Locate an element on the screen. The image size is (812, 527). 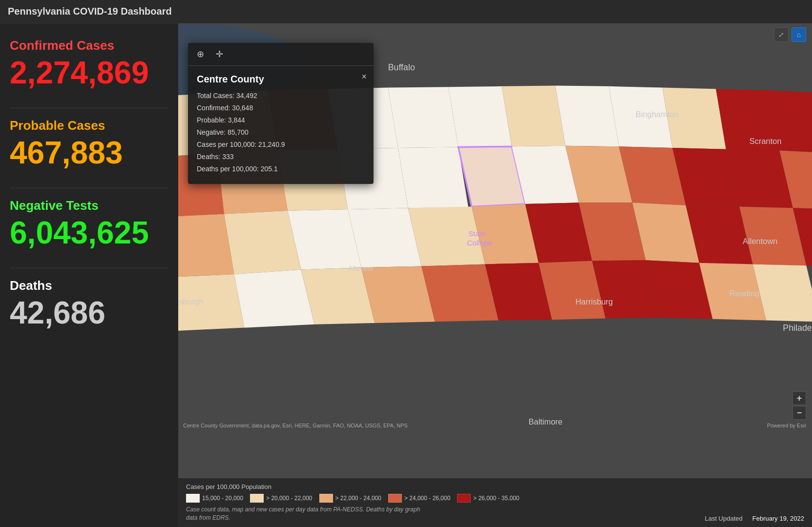
expand-icon: ⤢ is located at coordinates (781, 35).